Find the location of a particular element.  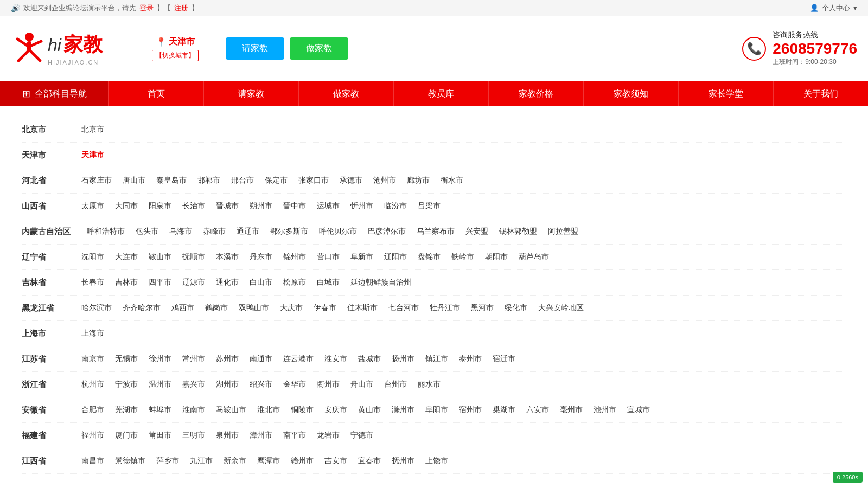

city-link: 苏州市 is located at coordinates (227, 359).